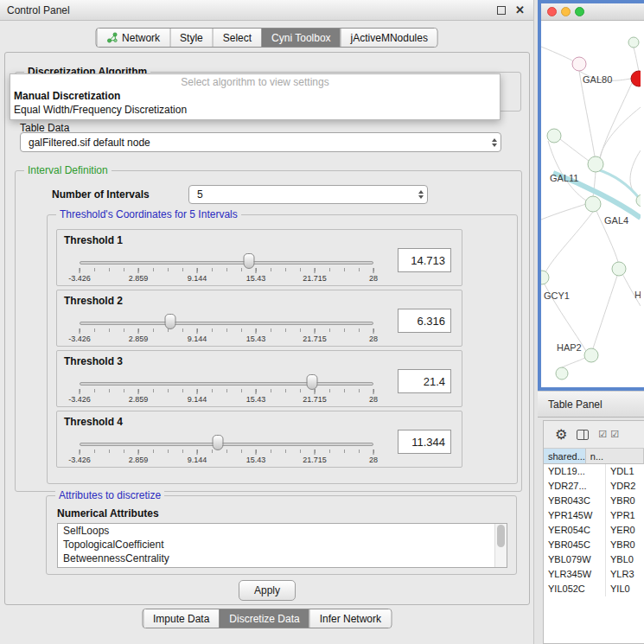 This screenshot has height=644, width=644. I want to click on table-header-row: shared... n..., so click(594, 456).